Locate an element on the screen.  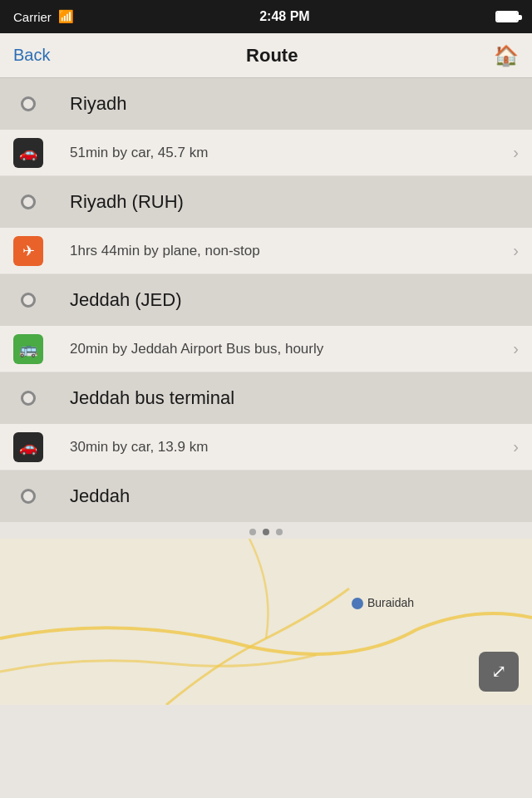
car-icon-3: 🚗 is located at coordinates (28, 447).